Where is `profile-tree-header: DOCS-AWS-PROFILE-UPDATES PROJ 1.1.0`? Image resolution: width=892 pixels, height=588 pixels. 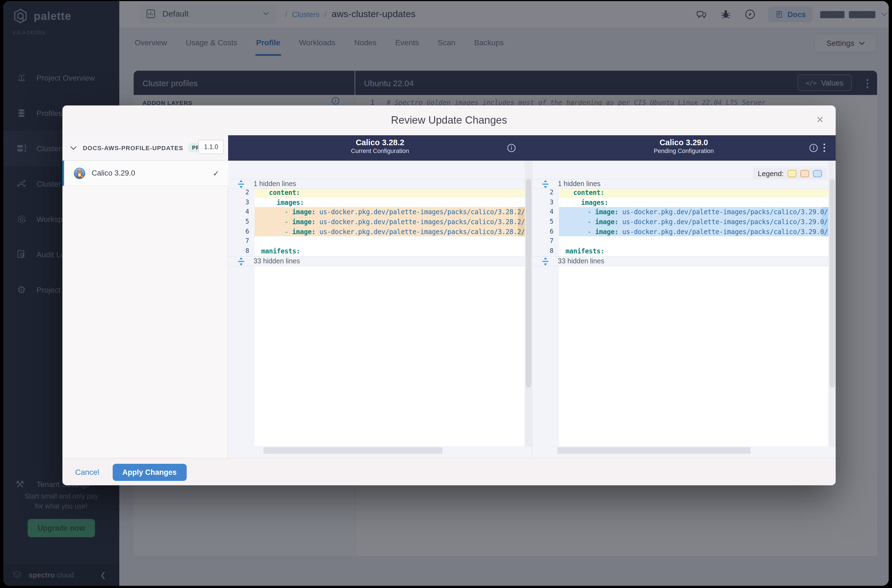
profile-tree-header: DOCS-AWS-PROFILE-UPDATES PROJ 1.1.0 is located at coordinates (145, 148).